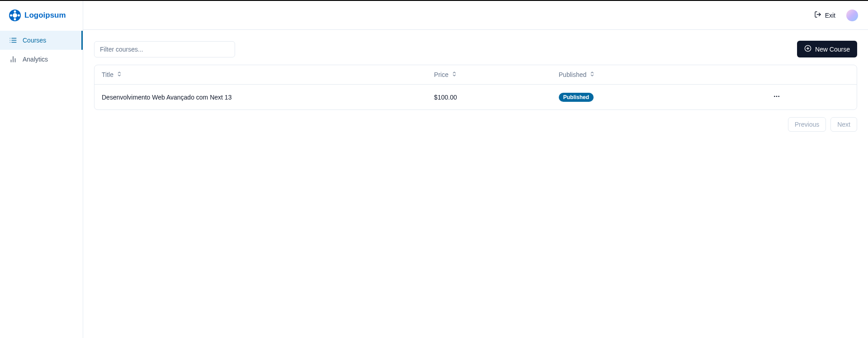 This screenshot has width=868, height=338. Describe the element at coordinates (42, 169) in the screenshot. I see `sidebar: Logoipsum Courses` at that location.